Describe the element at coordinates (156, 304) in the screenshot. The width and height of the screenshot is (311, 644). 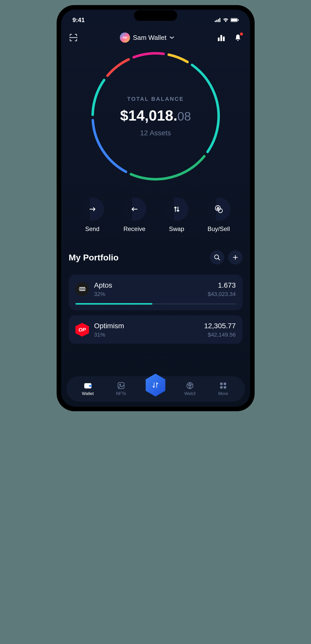
I see `asset-progress` at that location.